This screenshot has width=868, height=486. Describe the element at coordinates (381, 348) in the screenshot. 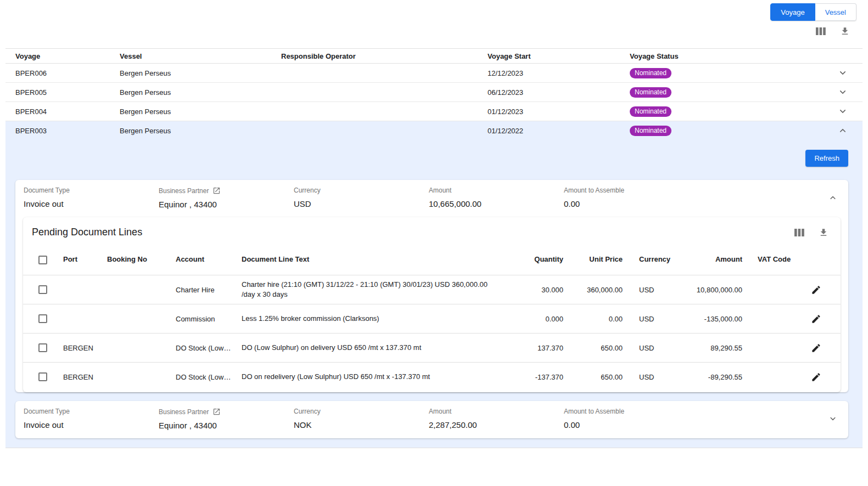

I see `line-text-cell: DO (Low Sulphur) on delivery USD 650 /mt…` at that location.